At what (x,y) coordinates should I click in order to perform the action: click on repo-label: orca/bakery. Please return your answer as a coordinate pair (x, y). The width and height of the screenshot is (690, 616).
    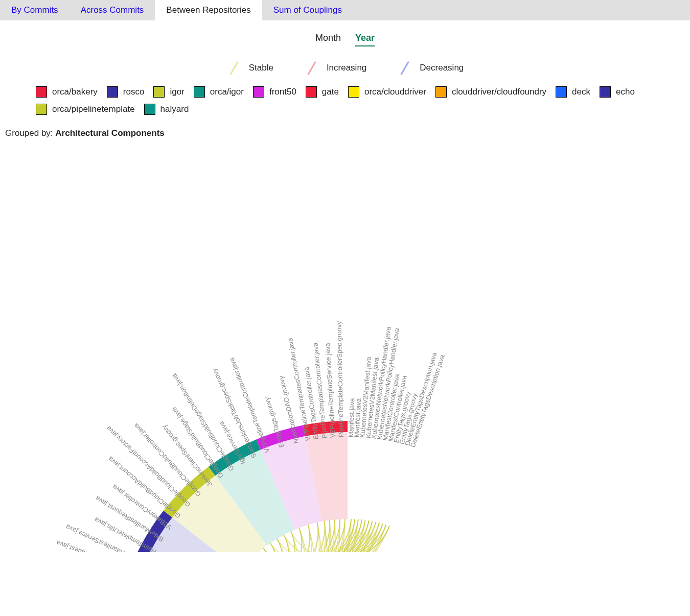
    Looking at the image, I should click on (75, 92).